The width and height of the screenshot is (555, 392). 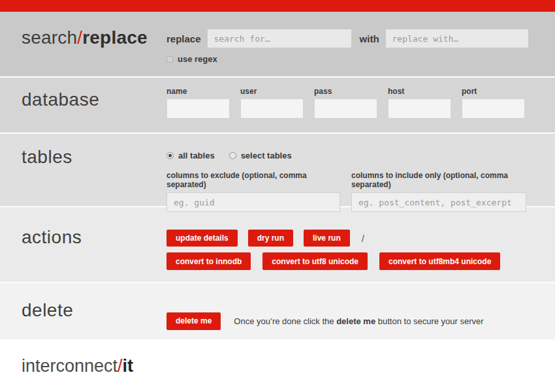 I want to click on select-tables-radio, so click(x=232, y=155).